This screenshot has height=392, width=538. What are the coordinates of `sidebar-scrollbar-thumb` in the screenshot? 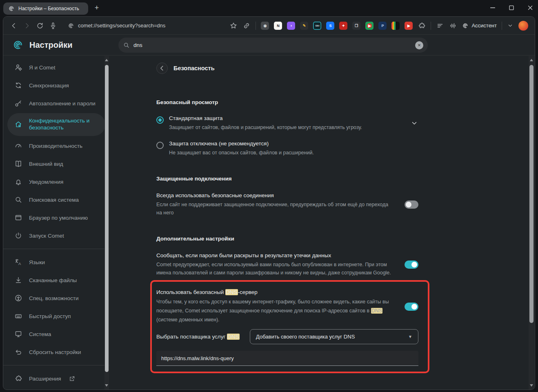 It's located at (107, 218).